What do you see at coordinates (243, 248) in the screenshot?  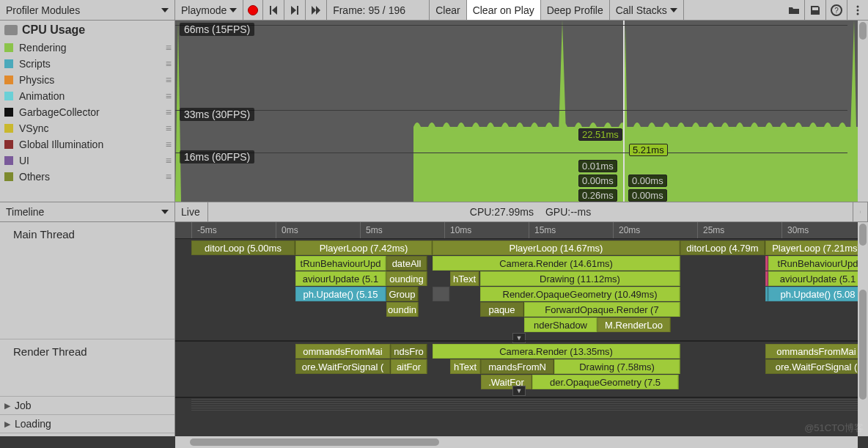 I see `timeline-block: ditorLoop (5.00ms` at bounding box center [243, 248].